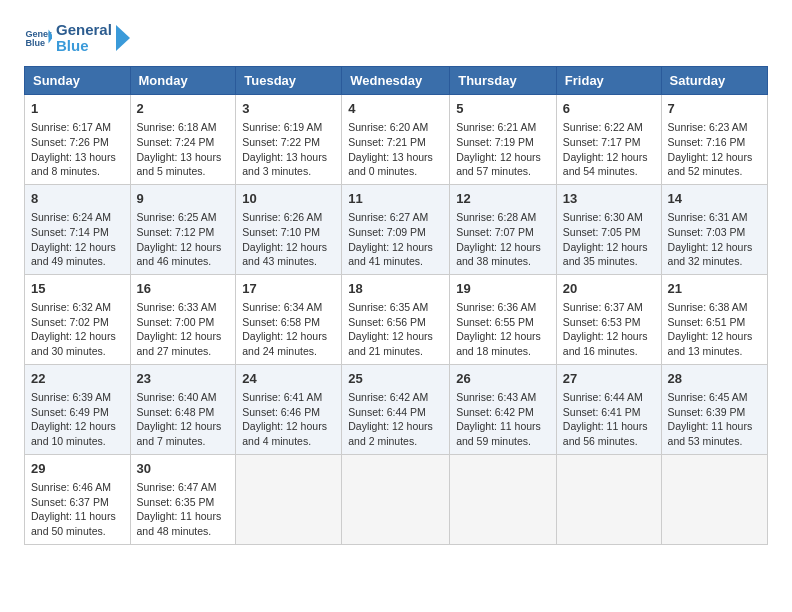  What do you see at coordinates (710, 164) in the screenshot?
I see `daylight-label: Daylight: 12 hours and 52 minutes.` at bounding box center [710, 164].